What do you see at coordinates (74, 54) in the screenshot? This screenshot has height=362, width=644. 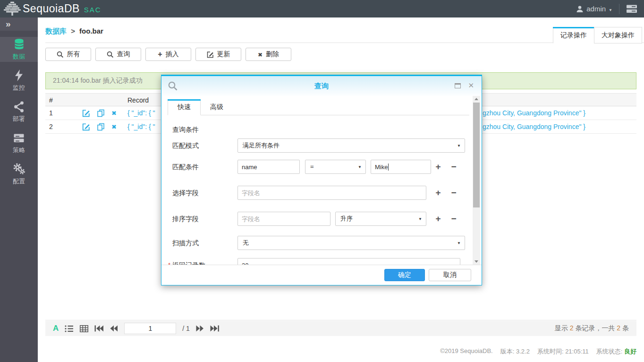 I see `all-button-label: 所有` at bounding box center [74, 54].